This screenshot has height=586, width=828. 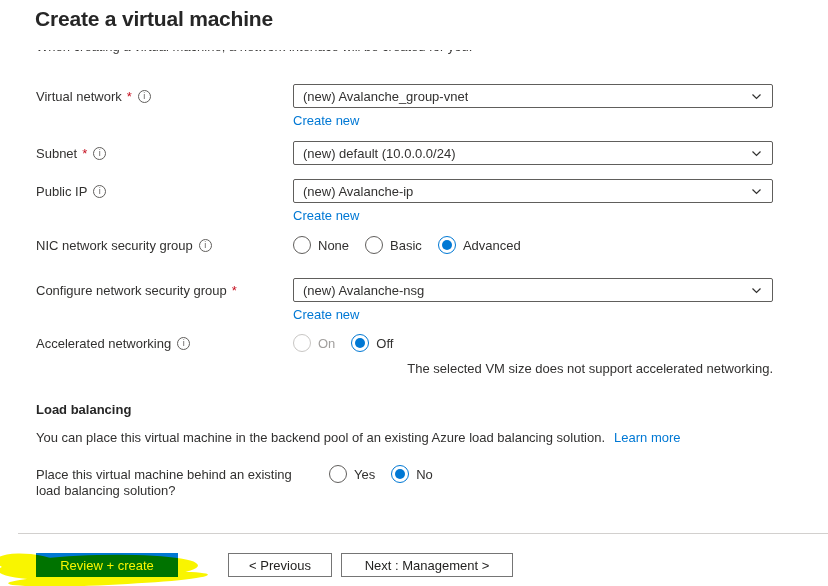 I want to click on configure-nsg-label: Configure network security group*, so click(x=164, y=290).